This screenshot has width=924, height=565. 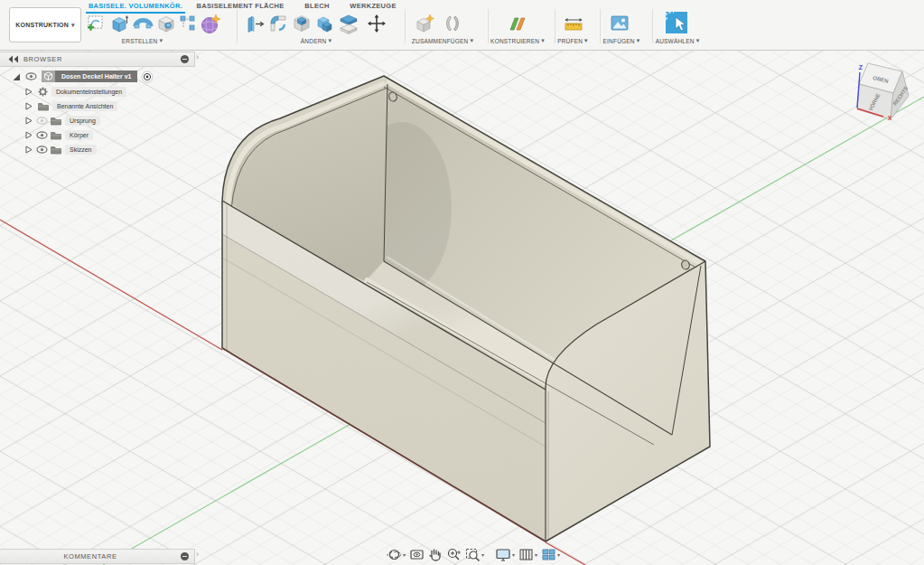 What do you see at coordinates (453, 24) in the screenshot?
I see `joint-button` at bounding box center [453, 24].